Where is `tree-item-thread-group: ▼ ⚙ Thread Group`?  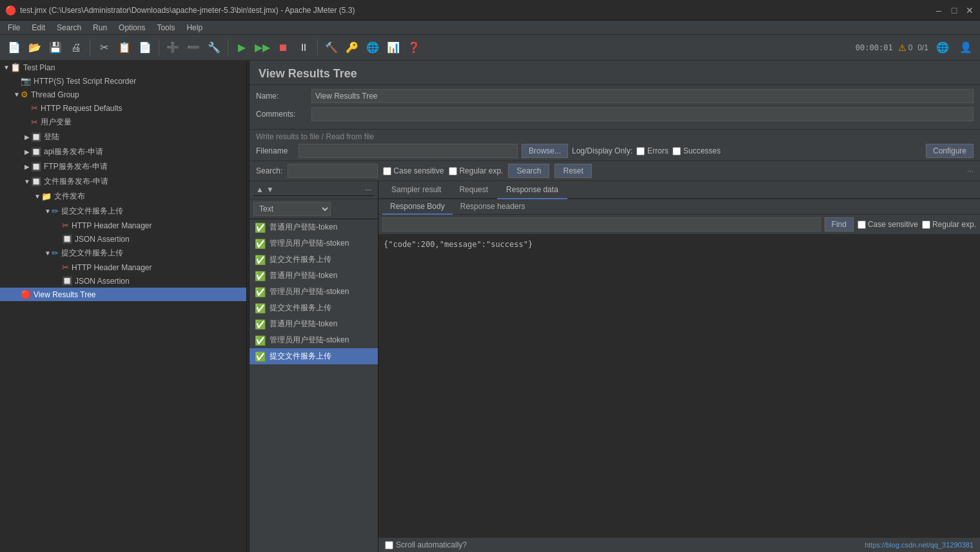
tree-item-thread-group: ▼ ⚙ Thread Group is located at coordinates (123, 94).